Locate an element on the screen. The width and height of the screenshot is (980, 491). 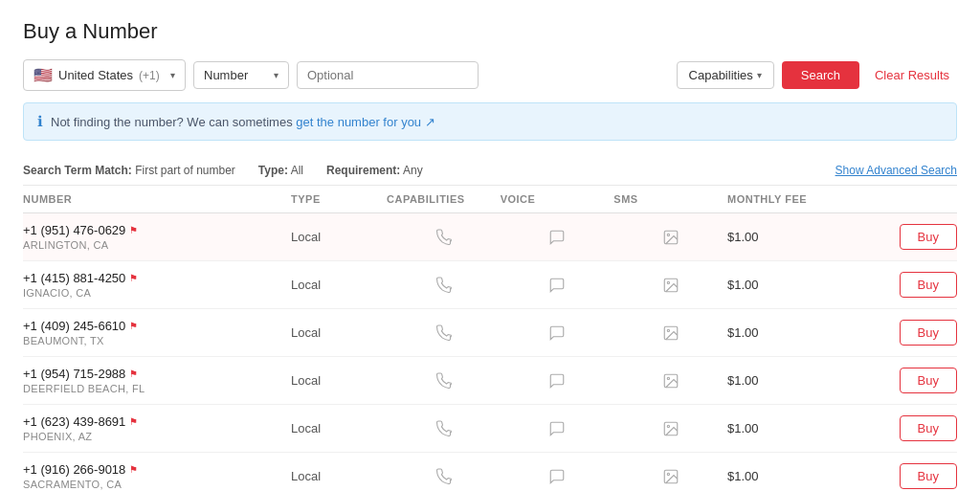
advanced-search-link: Show Advanced Search is located at coordinates (896, 170).